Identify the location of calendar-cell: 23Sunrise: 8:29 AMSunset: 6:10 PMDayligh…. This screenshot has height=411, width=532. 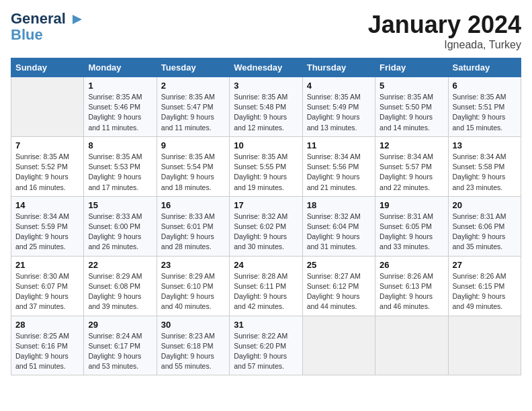
(193, 286).